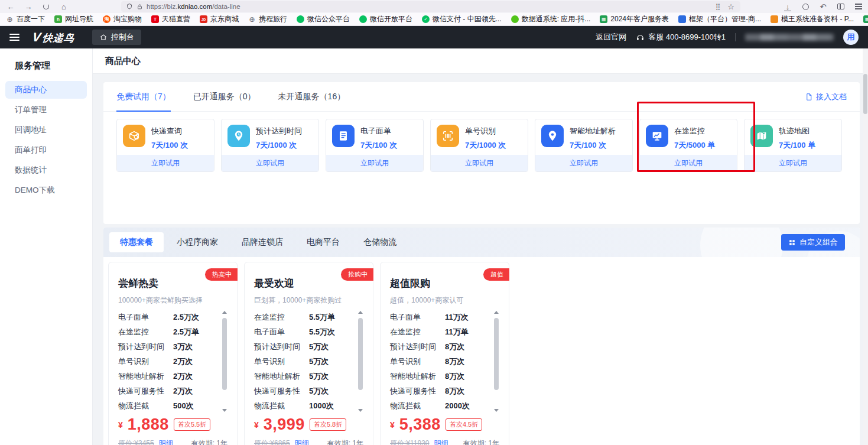 This screenshot has width=868, height=445. What do you see at coordinates (31, 150) in the screenshot?
I see `sidebar-item-label: 面单打印` at bounding box center [31, 150].